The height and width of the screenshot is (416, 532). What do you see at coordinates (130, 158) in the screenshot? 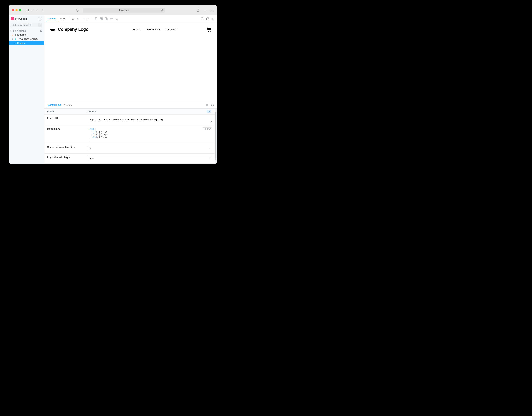
I see `control-row-logo-max: Logo Max Width (px) ▴▾` at bounding box center [130, 158].